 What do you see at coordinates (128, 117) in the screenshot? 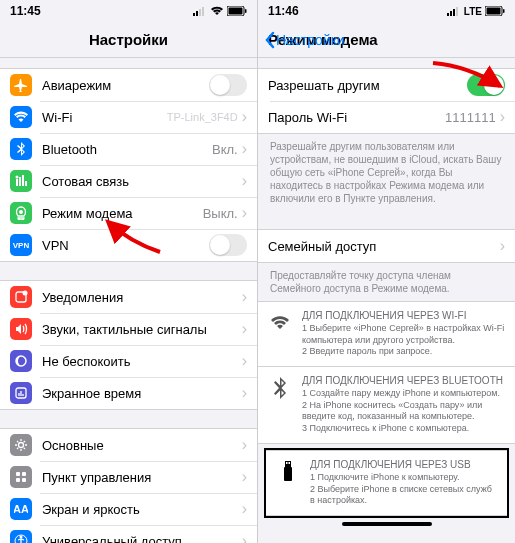
I see `settings-row-wifi: Wi-FiTP-Link_3F4D›` at bounding box center [128, 117].